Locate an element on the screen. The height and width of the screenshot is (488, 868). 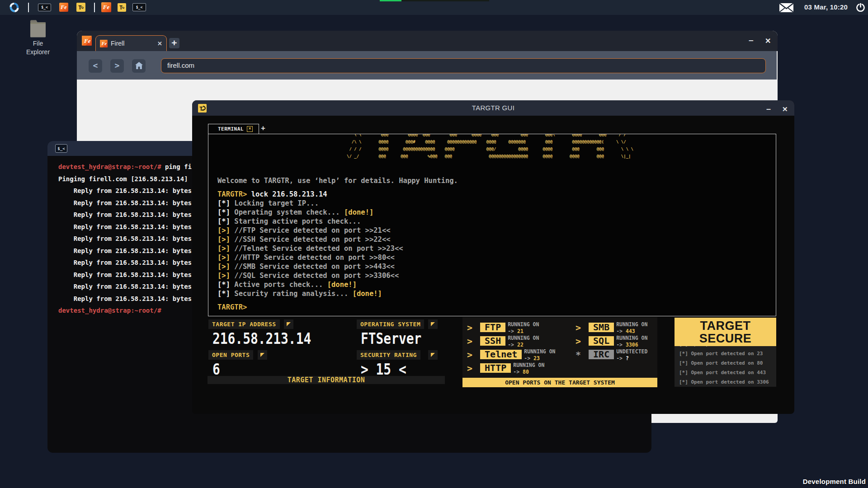
top-bar: $_< Fe T↻ Fe T↻ $_< 03 Mar, 10:20 is located at coordinates (434, 7).